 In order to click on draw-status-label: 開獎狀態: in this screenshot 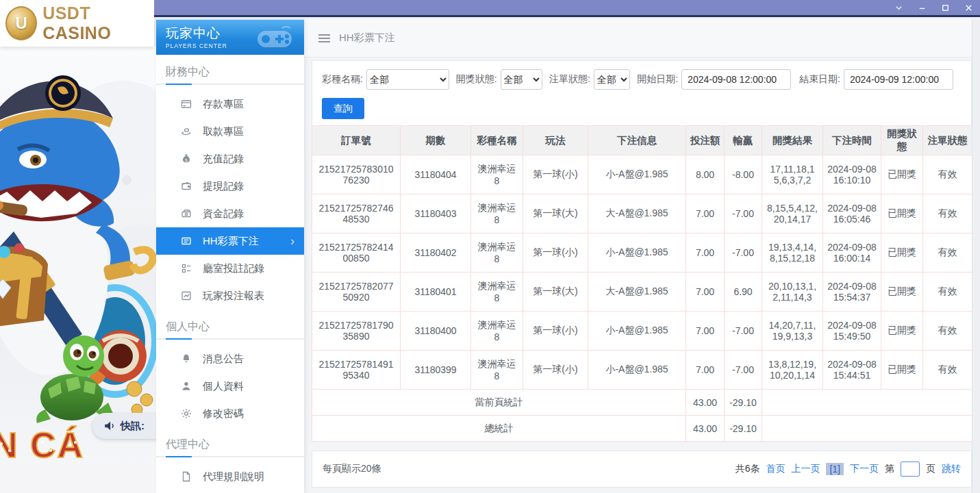, I will do `click(477, 79)`.